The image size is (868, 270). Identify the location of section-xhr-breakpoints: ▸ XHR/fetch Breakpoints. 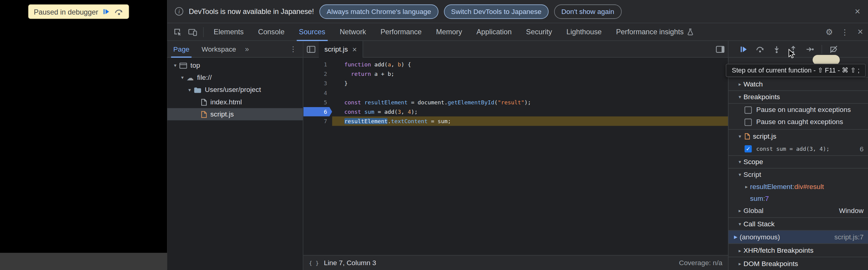
(798, 250).